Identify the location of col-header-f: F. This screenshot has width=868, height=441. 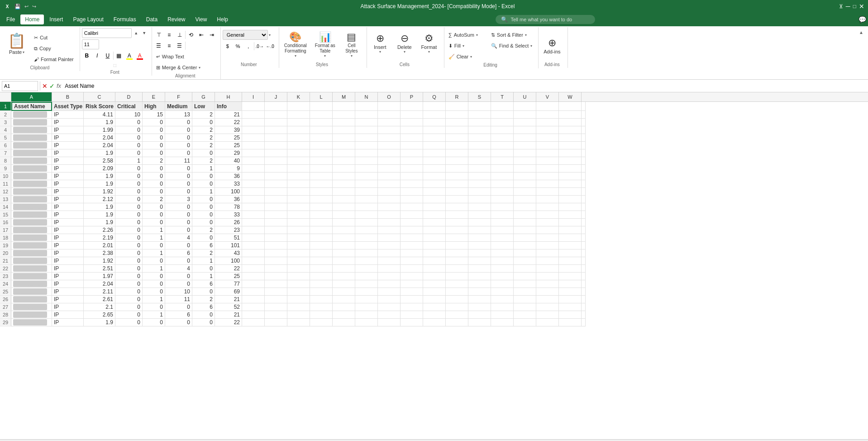
(179, 97).